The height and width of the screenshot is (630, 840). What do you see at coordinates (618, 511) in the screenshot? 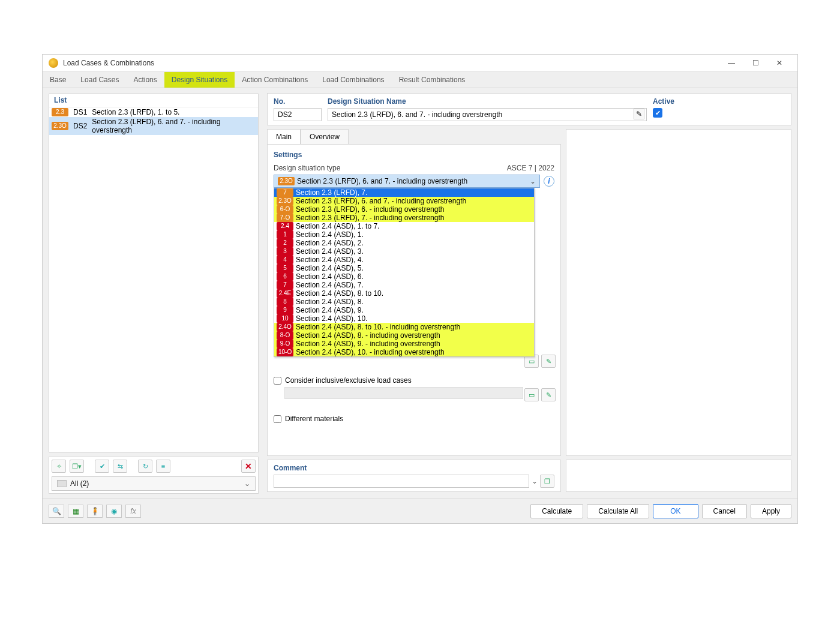
I see `calculate-all-button: Calculate All` at bounding box center [618, 511].